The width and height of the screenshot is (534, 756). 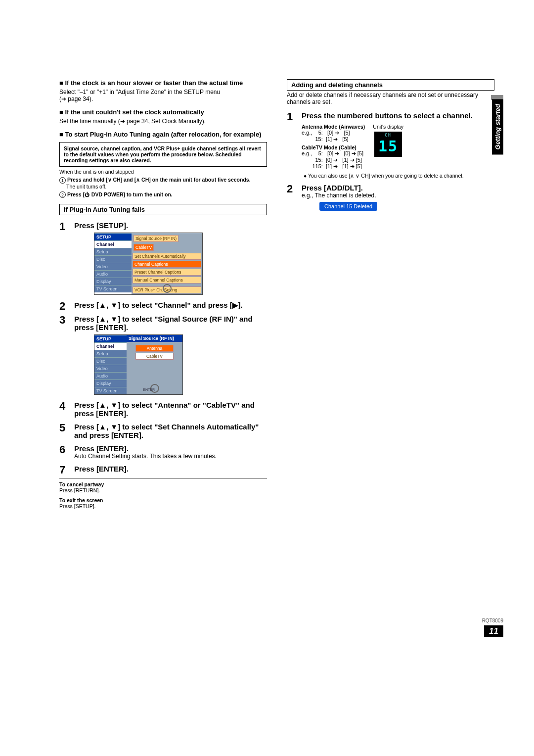 I want to click on warning-box: Signal source, channel caption, and VCR …, so click(x=163, y=154).